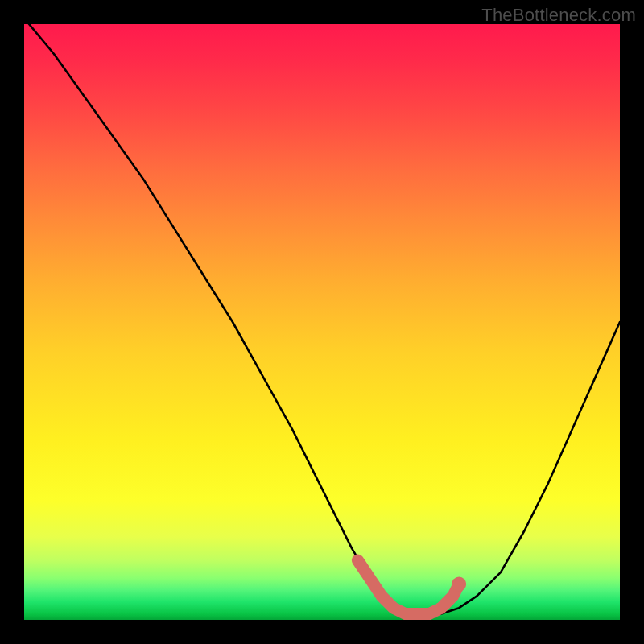 The height and width of the screenshot is (644, 644). I want to click on highlight-end-dot, so click(459, 584).